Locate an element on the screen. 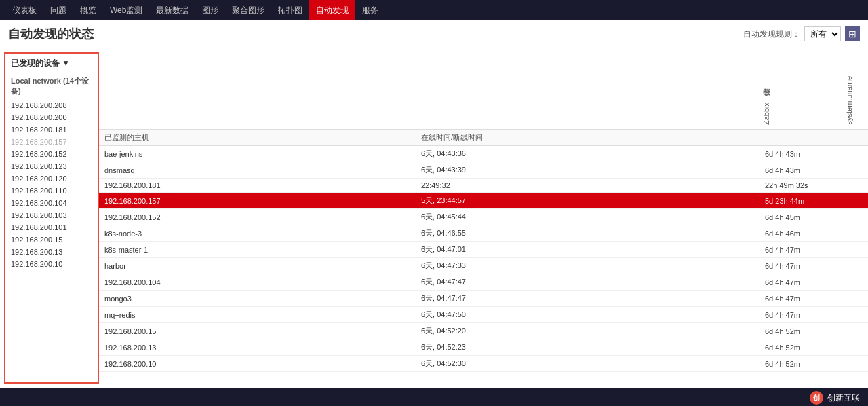 The image size is (868, 406). cell-host: mq+redis is located at coordinates (258, 315).